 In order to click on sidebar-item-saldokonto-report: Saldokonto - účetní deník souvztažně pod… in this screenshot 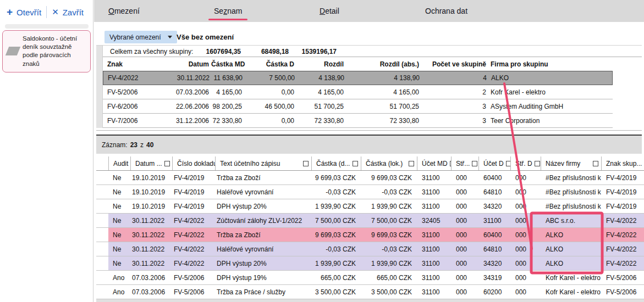, I will do `click(46, 52)`.